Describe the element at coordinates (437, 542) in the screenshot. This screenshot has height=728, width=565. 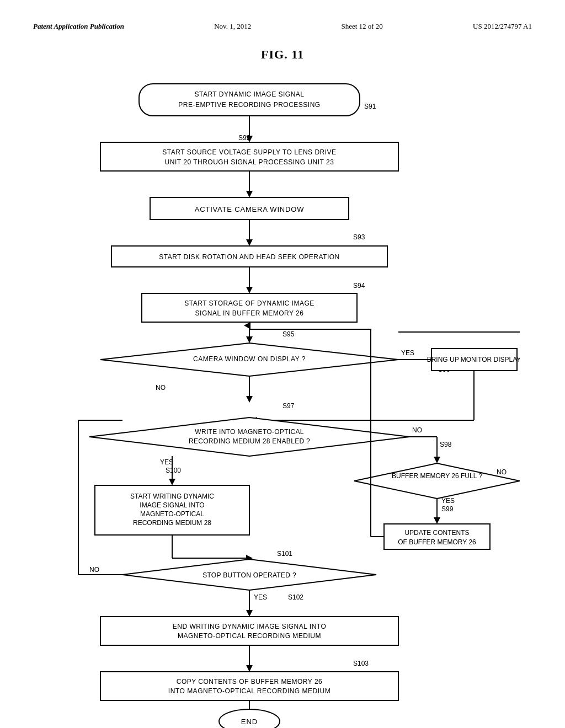
I see `svg-text: OF BUFFER MEMORY 26` at that location.